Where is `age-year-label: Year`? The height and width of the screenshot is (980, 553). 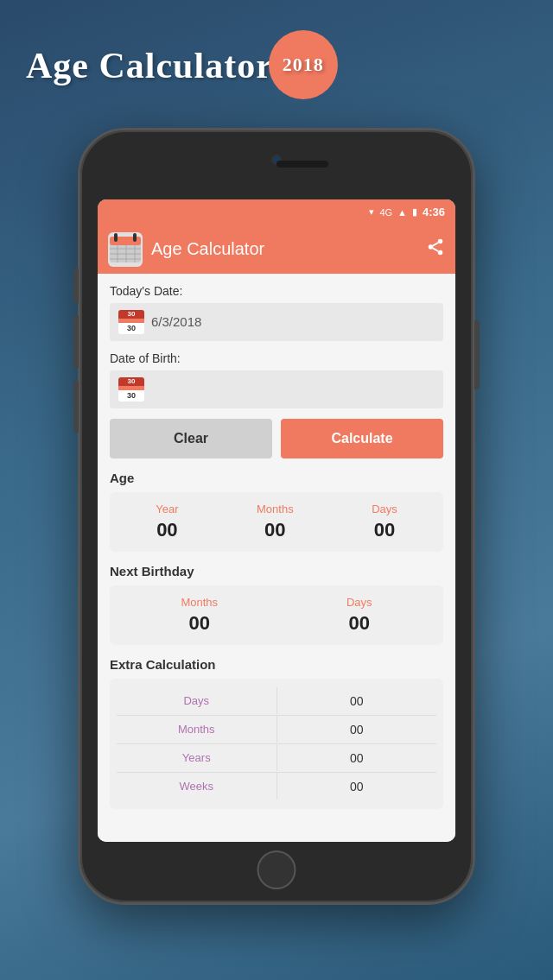 age-year-label: Year is located at coordinates (167, 509).